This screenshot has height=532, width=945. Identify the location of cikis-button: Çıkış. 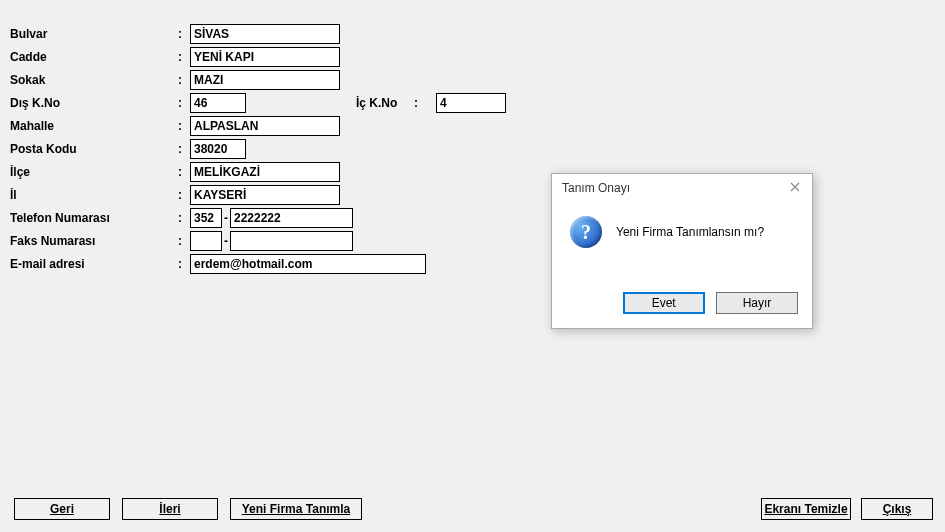
(897, 509).